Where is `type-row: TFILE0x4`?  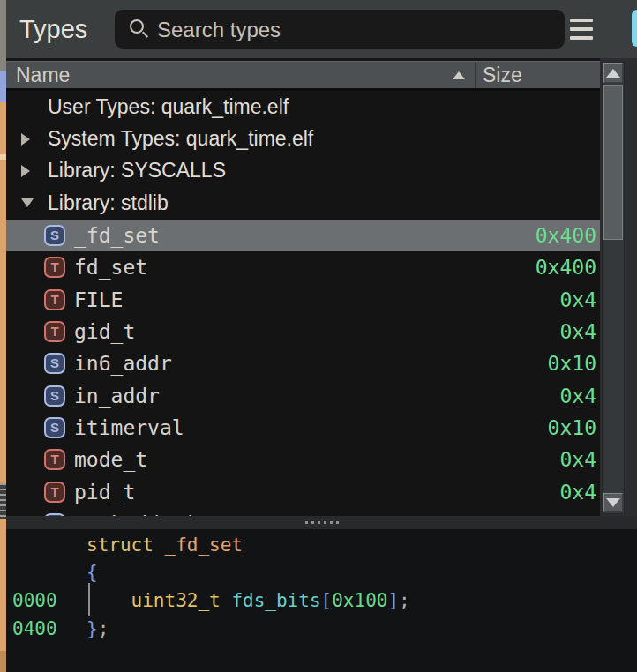 type-row: TFILE0x4 is located at coordinates (304, 299).